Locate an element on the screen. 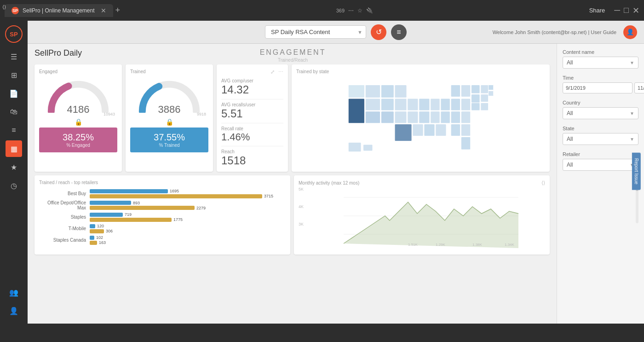 This screenshot has height=342, width=644. table-row: T-Mobile 120 306 is located at coordinates (162, 228).